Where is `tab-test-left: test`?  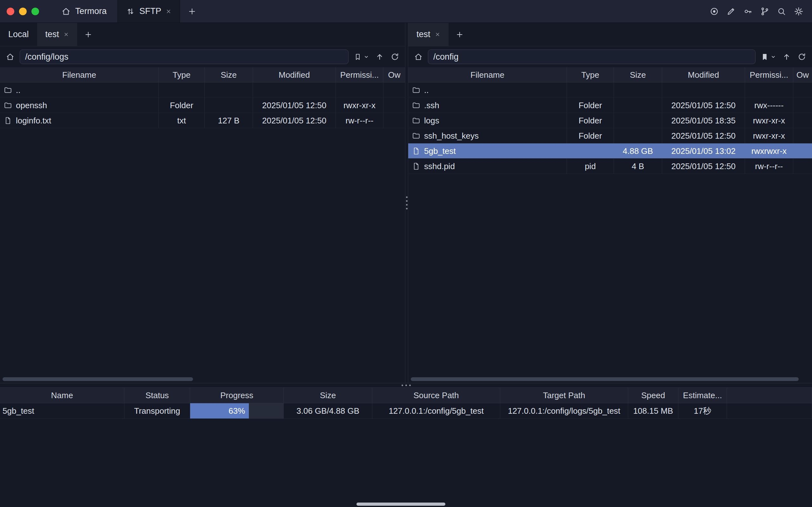
tab-test-left: test is located at coordinates (57, 34).